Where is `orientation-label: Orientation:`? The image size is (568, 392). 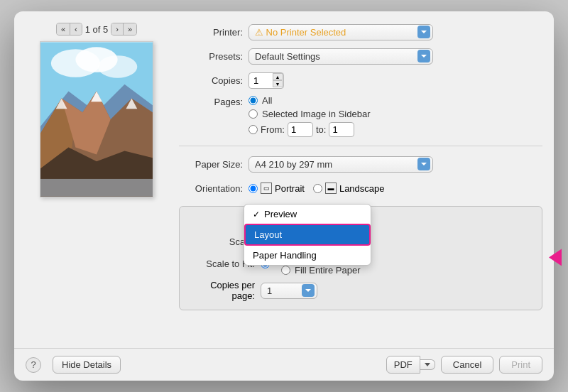 orientation-label: Orientation: is located at coordinates (211, 189).